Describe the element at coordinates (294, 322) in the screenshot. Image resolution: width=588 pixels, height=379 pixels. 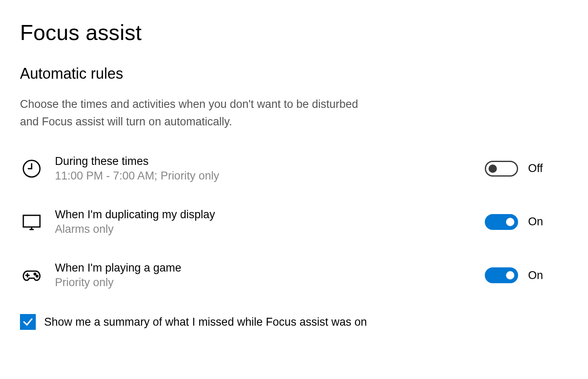
I see `summary-checkbox-row: Show me a summary of what I missed while…` at that location.